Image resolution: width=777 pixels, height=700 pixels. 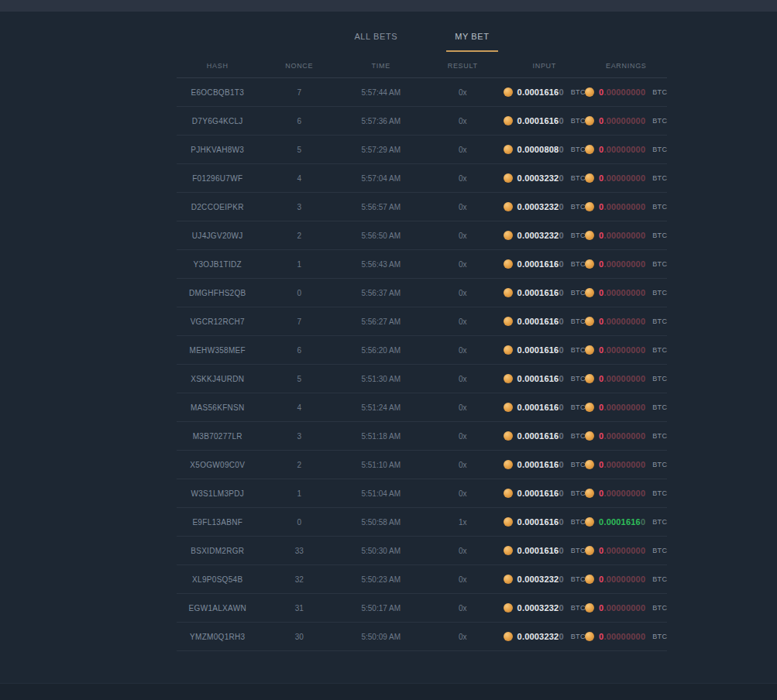 I want to click on column-header-earnings: EARNINGS, so click(x=627, y=66).